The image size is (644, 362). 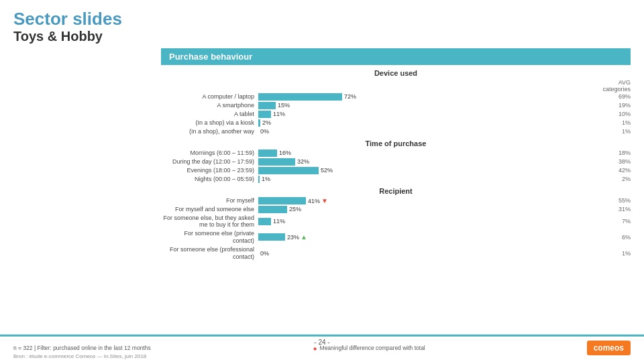 I want to click on diff-label: Meaningful difference compared with tota…, so click(x=373, y=348).